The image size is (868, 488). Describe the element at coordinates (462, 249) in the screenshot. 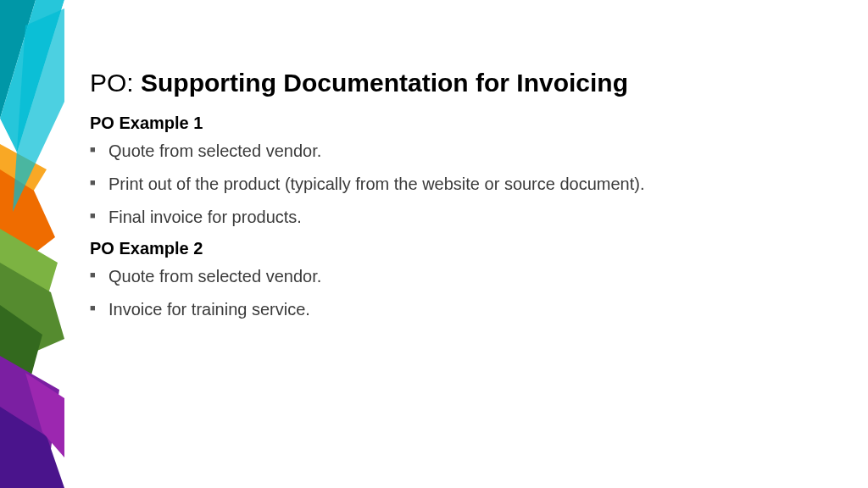

I see `section-2-heading: PO Example 2` at that location.